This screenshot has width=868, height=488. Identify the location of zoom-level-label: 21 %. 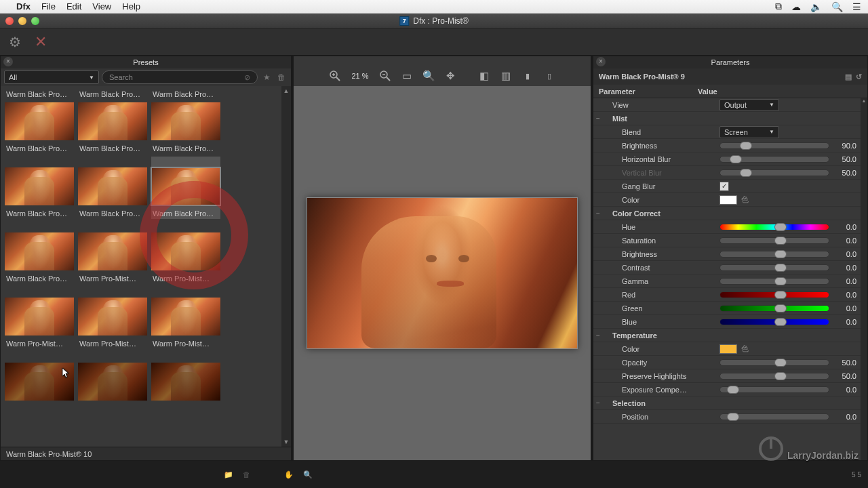
(360, 76).